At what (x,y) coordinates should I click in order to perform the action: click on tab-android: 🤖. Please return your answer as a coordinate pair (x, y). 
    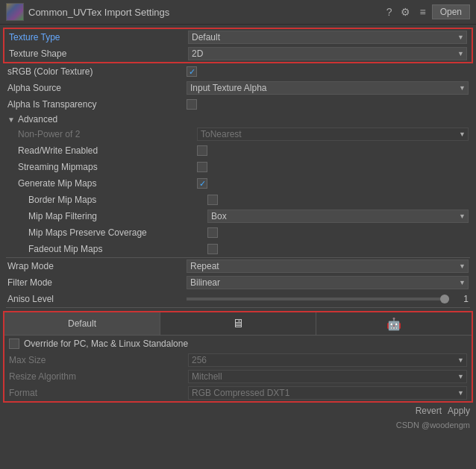
    Looking at the image, I should click on (394, 324).